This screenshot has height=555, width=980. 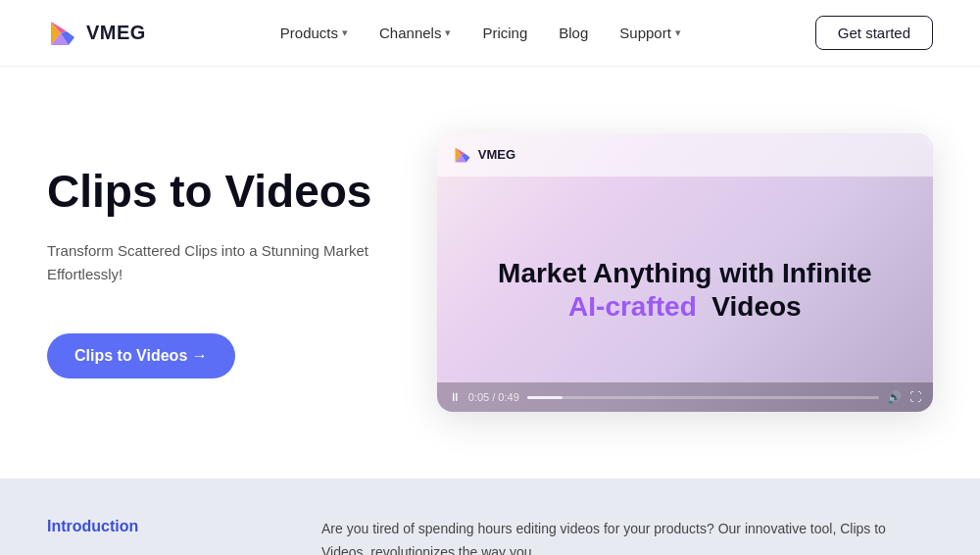 What do you see at coordinates (480, 33) in the screenshot?
I see `nav-links: Products ▾ Channels ▾ Pricing Blog Suppo…` at bounding box center [480, 33].